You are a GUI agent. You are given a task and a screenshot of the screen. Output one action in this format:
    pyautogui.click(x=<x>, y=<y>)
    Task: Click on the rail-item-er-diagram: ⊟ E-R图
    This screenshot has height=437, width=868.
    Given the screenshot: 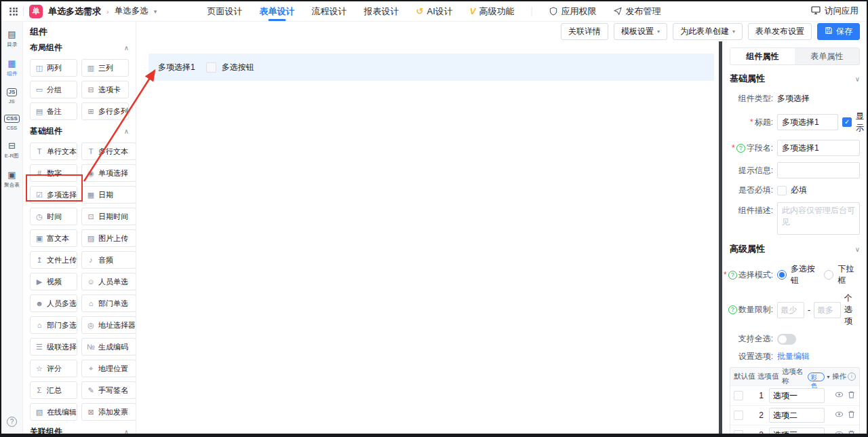 What is the action you would take?
    pyautogui.click(x=12, y=151)
    